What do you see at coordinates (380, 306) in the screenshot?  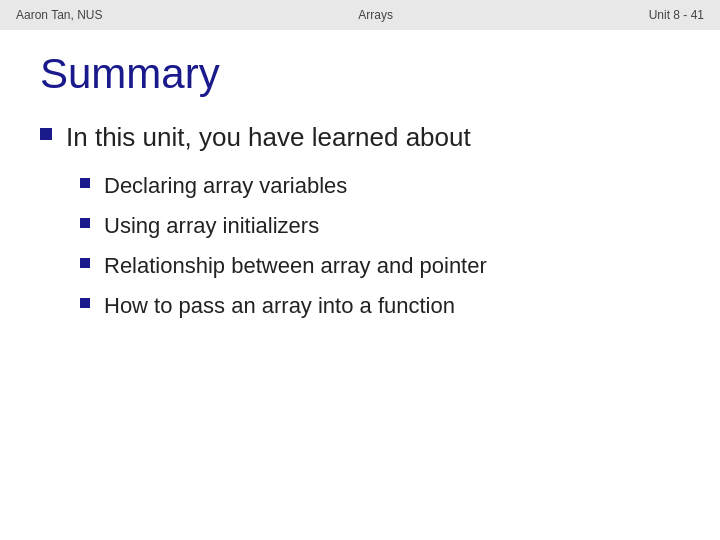 I see `sub-bullet-item: How to pass an array into a function` at bounding box center [380, 306].